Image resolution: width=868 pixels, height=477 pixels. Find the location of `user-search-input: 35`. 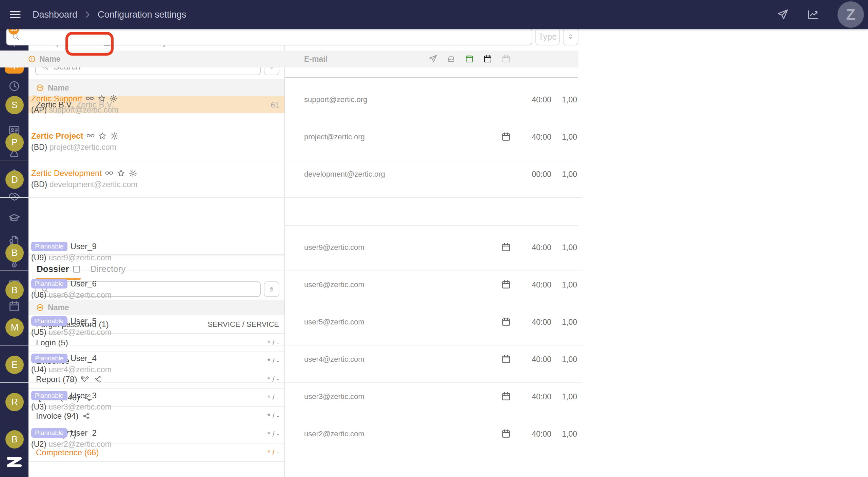

user-search-input: 35 is located at coordinates (269, 37).